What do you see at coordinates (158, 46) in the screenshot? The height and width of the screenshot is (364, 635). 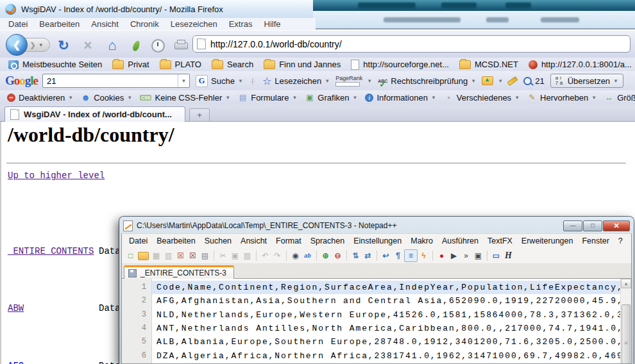 I see `history-button` at bounding box center [158, 46].